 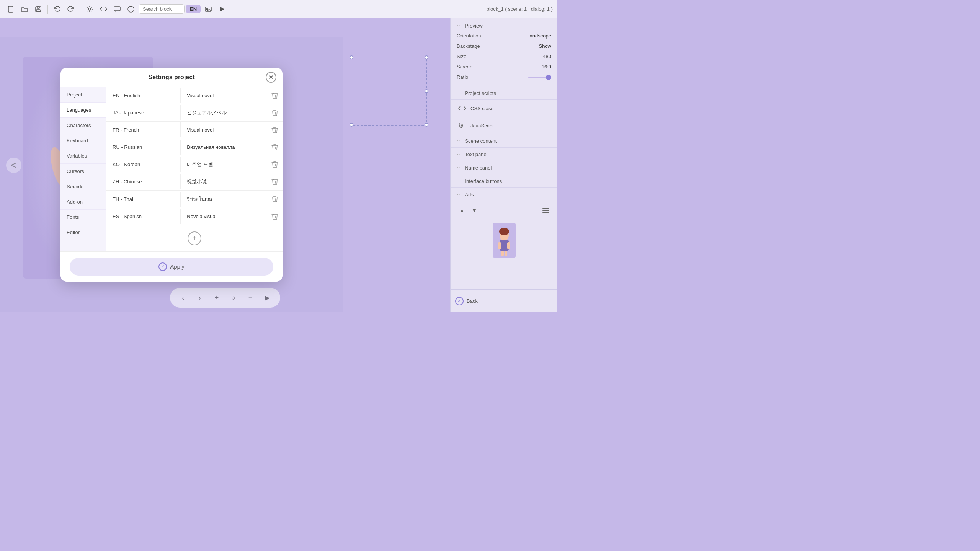 What do you see at coordinates (459, 141) in the screenshot?
I see `scene-content-dots: ···` at bounding box center [459, 141].